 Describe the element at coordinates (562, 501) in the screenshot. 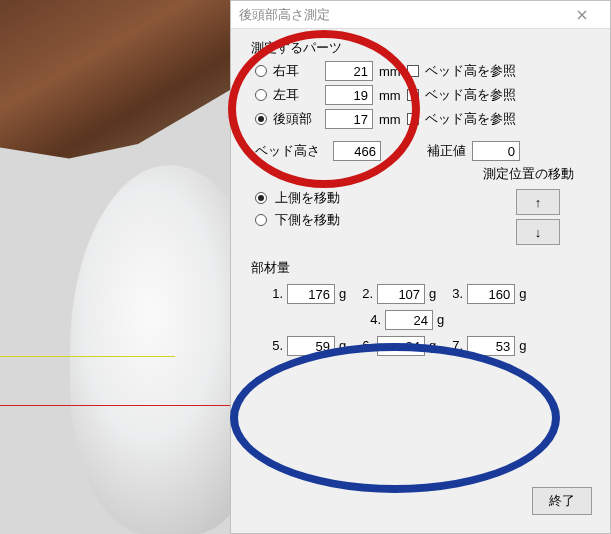

I see `finish-button: 終了` at that location.